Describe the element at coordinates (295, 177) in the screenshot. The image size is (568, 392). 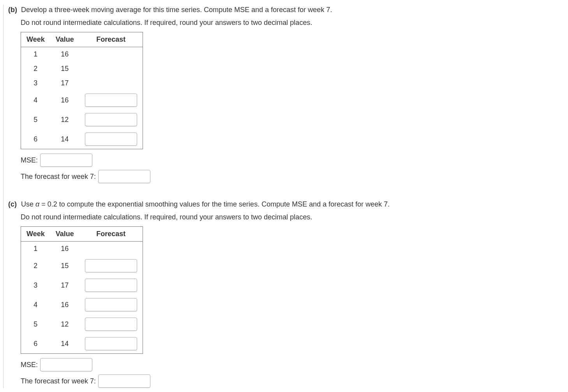
I see `forecast7-row-b: The forecast for week 7:` at that location.